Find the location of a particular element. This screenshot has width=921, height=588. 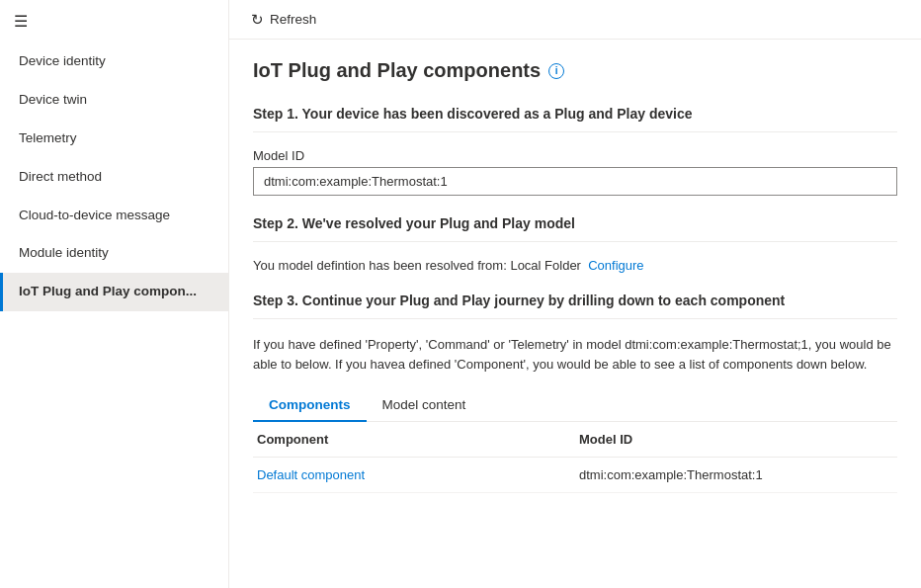

refresh-button: ↻ Refresh is located at coordinates (284, 20).